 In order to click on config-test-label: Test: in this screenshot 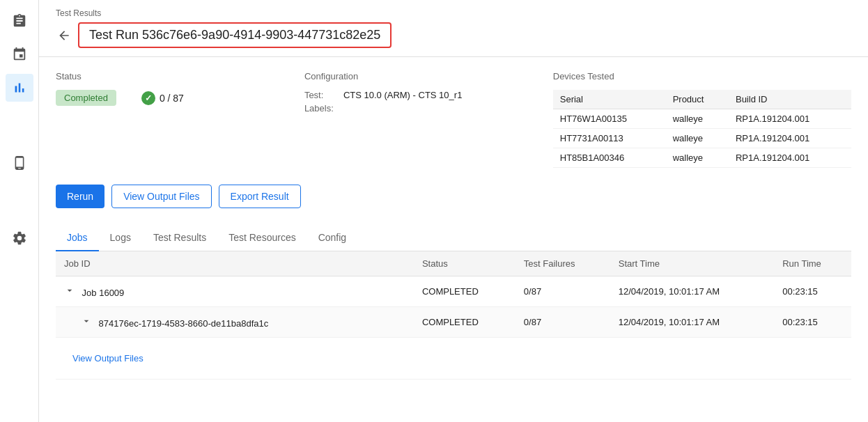, I will do `click(322, 95)`.